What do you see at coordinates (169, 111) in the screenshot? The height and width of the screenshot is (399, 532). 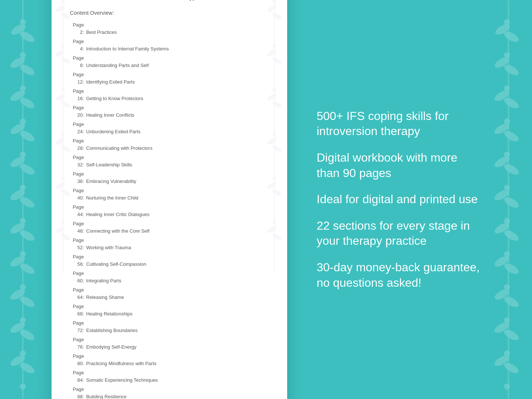 I see `toc-item: Page 20:Healing Inner Conflicts` at bounding box center [169, 111].